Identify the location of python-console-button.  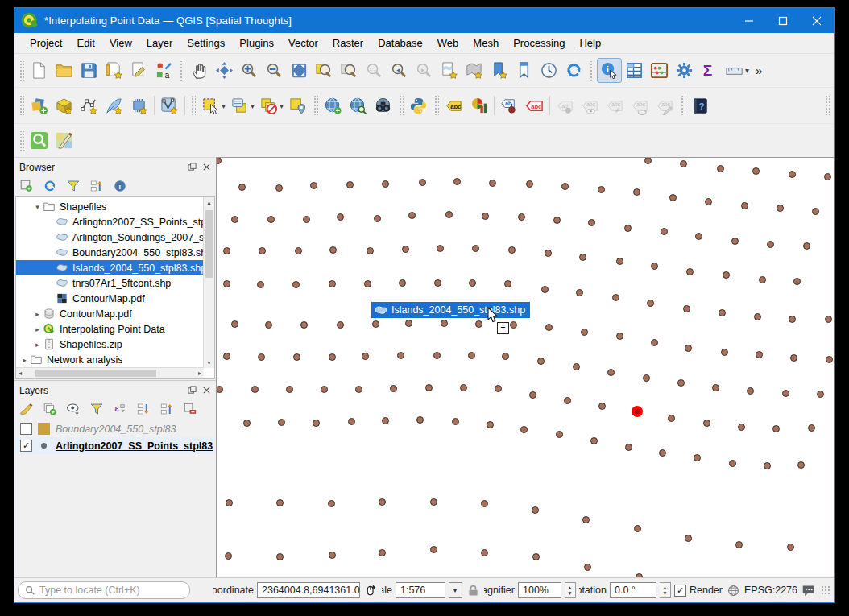
(419, 106).